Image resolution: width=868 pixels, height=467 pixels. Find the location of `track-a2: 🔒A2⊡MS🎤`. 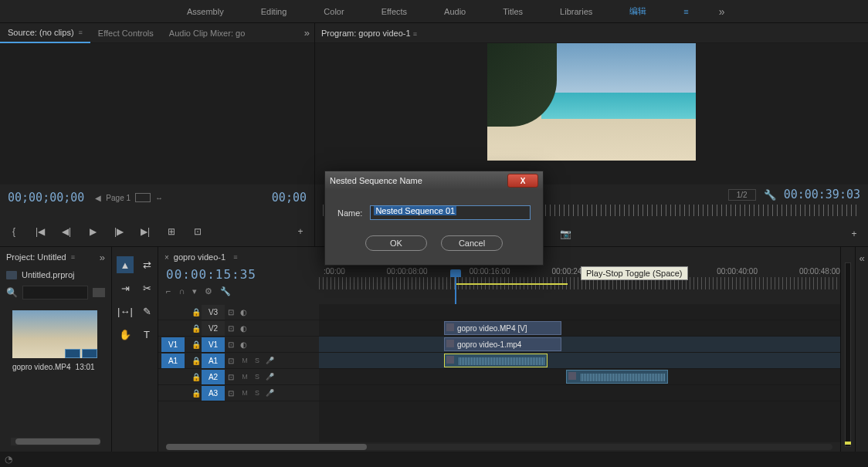

track-a2: 🔒A2⊡MS🎤 is located at coordinates (239, 377).